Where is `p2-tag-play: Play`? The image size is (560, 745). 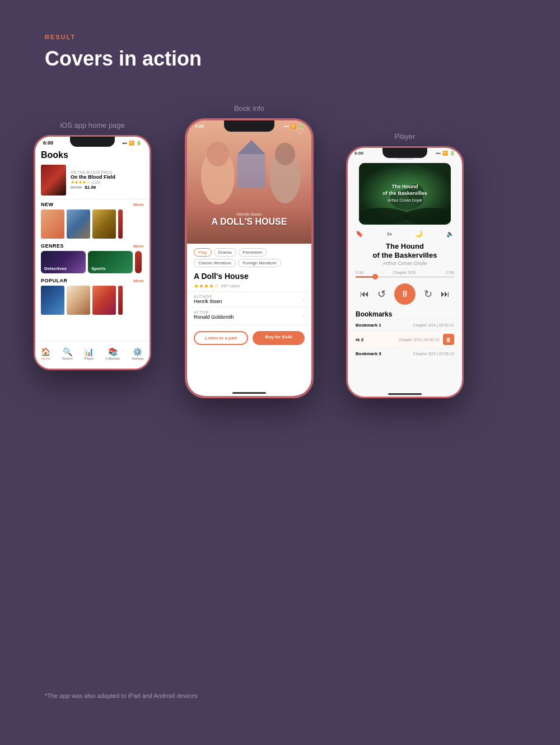
p2-tag-play: Play is located at coordinates (203, 252).